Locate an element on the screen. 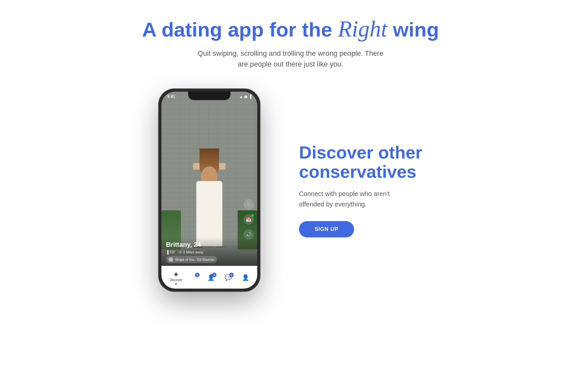 The image size is (581, 392). phone-bottom-nav: ◈ Discover ♡ 1 👤 is located at coordinates (209, 277).